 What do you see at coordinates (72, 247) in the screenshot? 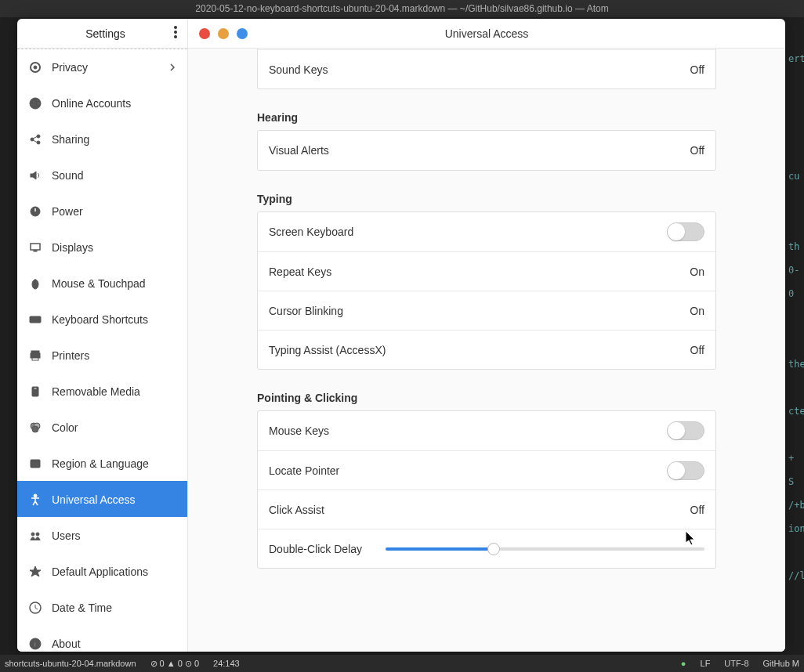
I see `sidebar-item-label: Displays` at bounding box center [72, 247].